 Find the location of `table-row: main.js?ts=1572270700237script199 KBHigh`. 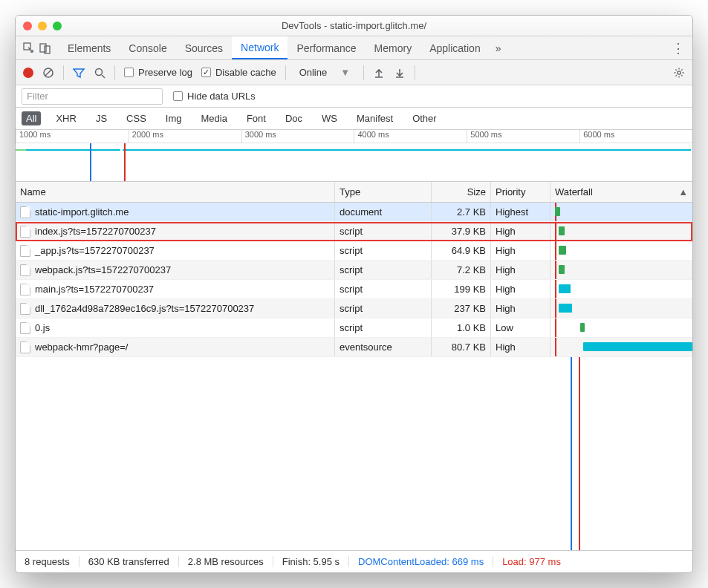

table-row: main.js?ts=1572270700237script199 KBHigh is located at coordinates (354, 290).